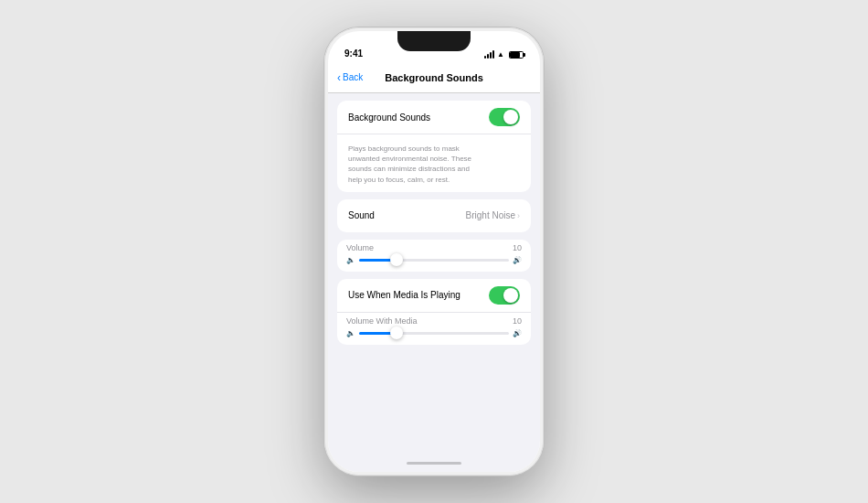 The width and height of the screenshot is (868, 503). I want to click on sound-chevron-icon: ›, so click(519, 216).